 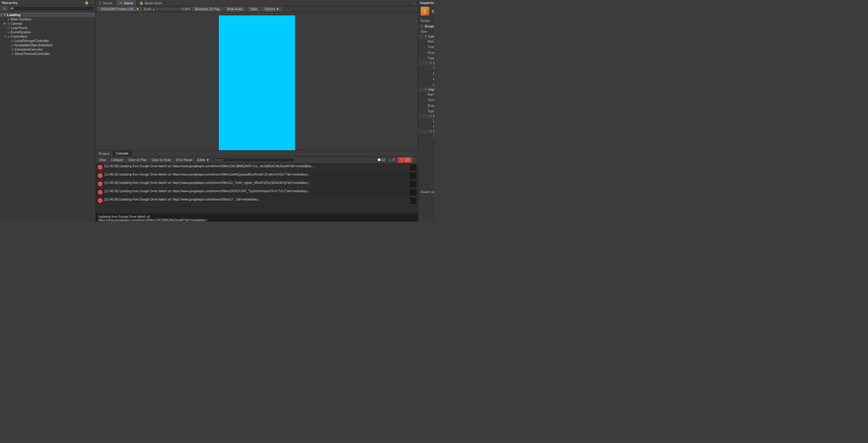 I want to click on list-item: ▶ home, 2,, so click(x=426, y=153).